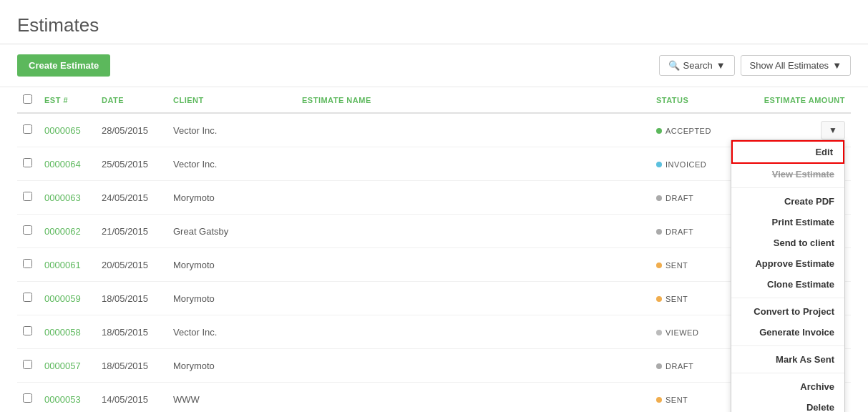 The width and height of the screenshot is (868, 412). Describe the element at coordinates (794, 130) in the screenshot. I see `est-amount-cell: ▼ Edit View Estimate Create PDF Print Es…` at that location.